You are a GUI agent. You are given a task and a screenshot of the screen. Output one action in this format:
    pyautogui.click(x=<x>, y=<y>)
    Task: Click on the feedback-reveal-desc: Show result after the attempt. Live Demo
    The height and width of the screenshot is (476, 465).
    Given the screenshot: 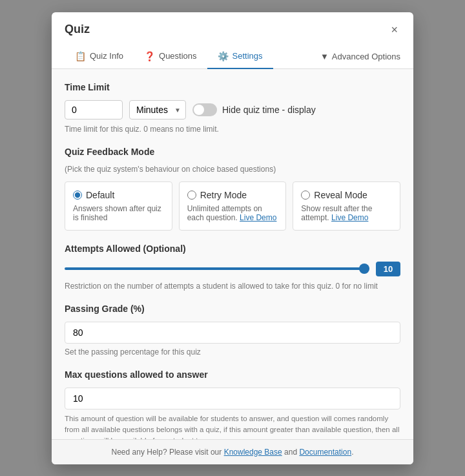 What is the action you would take?
    pyautogui.click(x=346, y=213)
    